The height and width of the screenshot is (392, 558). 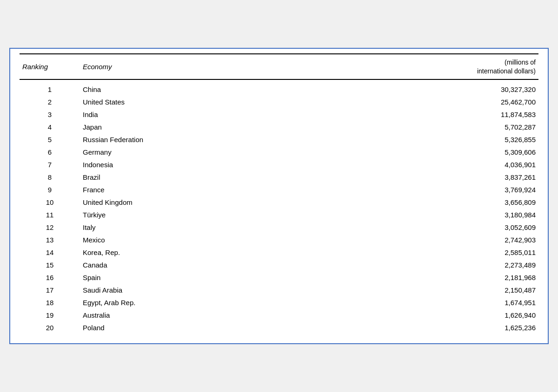 What do you see at coordinates (150, 177) in the screenshot?
I see `cell-economy: Brazil` at bounding box center [150, 177].